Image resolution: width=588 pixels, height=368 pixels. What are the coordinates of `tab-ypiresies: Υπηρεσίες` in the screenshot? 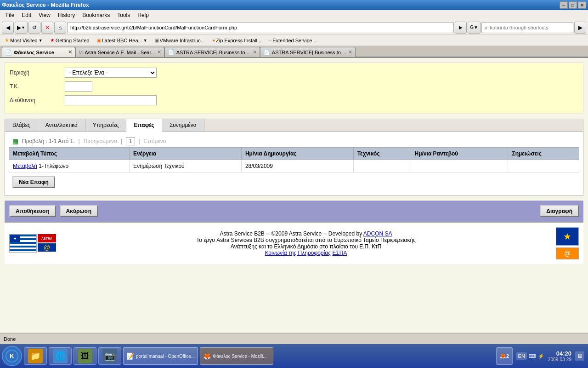 It's located at (106, 125).